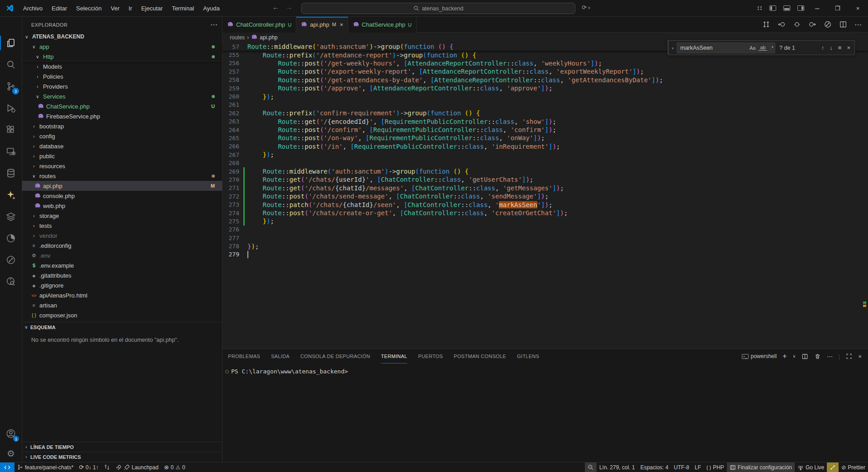 Image resolution: width=868 pixels, height=472 pixels. I want to click on explorer-icon, so click(11, 43).